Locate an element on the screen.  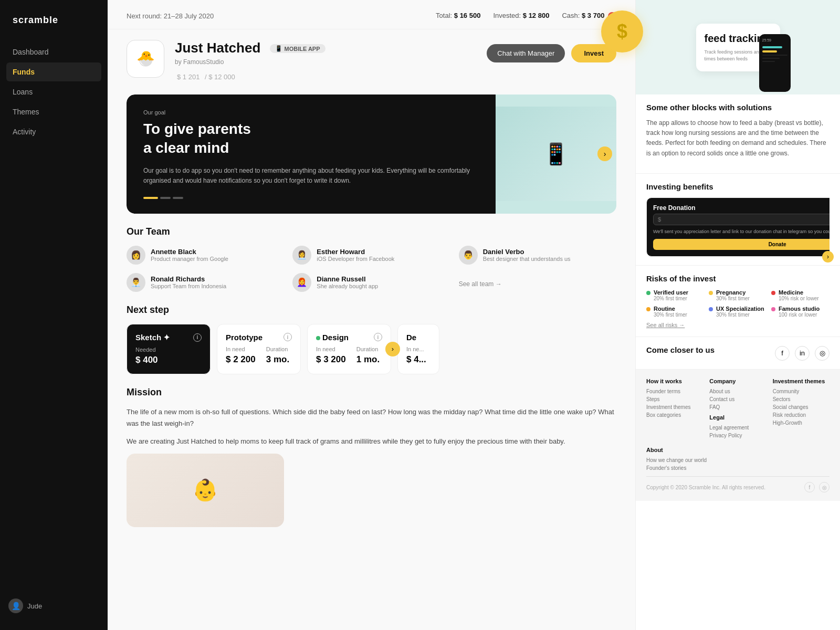
other-blocks-section: Some other blocks with solutions The app… is located at coordinates (738, 134).